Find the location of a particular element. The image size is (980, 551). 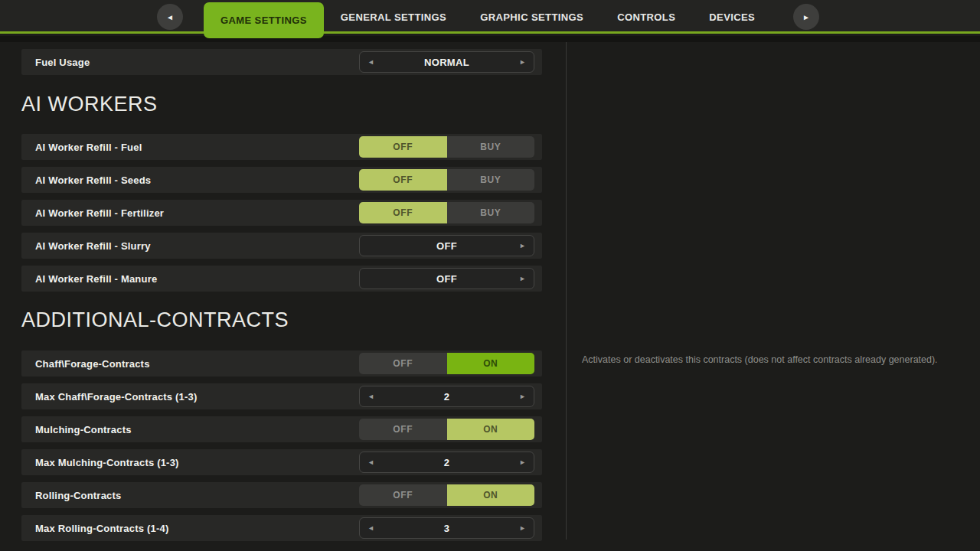

tab-list: GAME SETTINGS GENERAL SETTINGS GRAPHIC S… is located at coordinates (488, 17).